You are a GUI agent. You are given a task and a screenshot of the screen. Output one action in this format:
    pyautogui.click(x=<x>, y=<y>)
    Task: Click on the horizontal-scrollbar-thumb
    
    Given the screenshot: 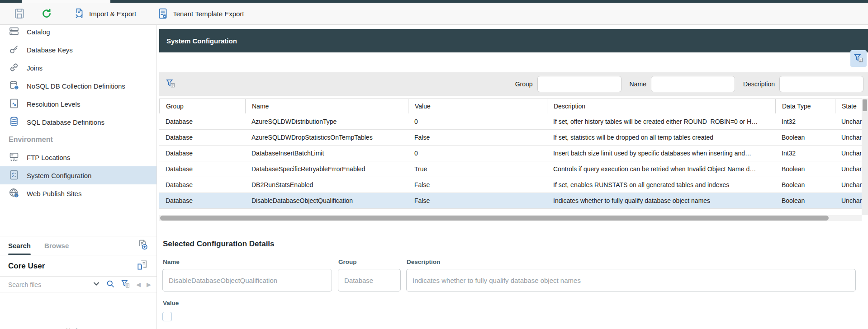 What is the action you would take?
    pyautogui.click(x=494, y=218)
    